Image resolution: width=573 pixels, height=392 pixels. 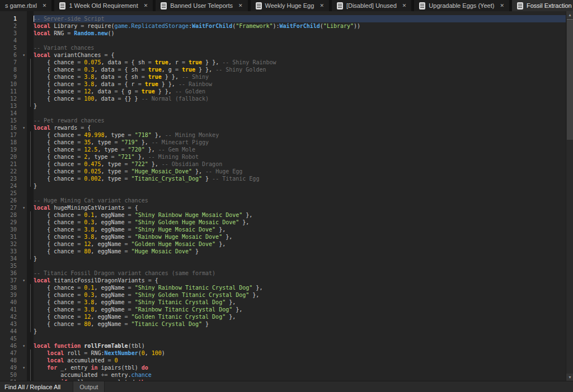 I want to click on line-number: 8, so click(x=13, y=69).